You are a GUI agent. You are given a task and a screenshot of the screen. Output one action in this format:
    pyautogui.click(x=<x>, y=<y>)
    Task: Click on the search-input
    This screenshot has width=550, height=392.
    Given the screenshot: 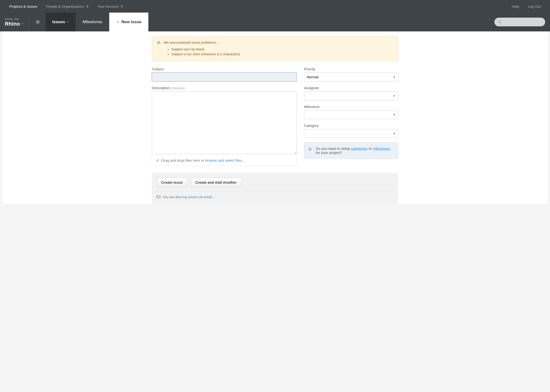 What is the action you would take?
    pyautogui.click(x=520, y=22)
    